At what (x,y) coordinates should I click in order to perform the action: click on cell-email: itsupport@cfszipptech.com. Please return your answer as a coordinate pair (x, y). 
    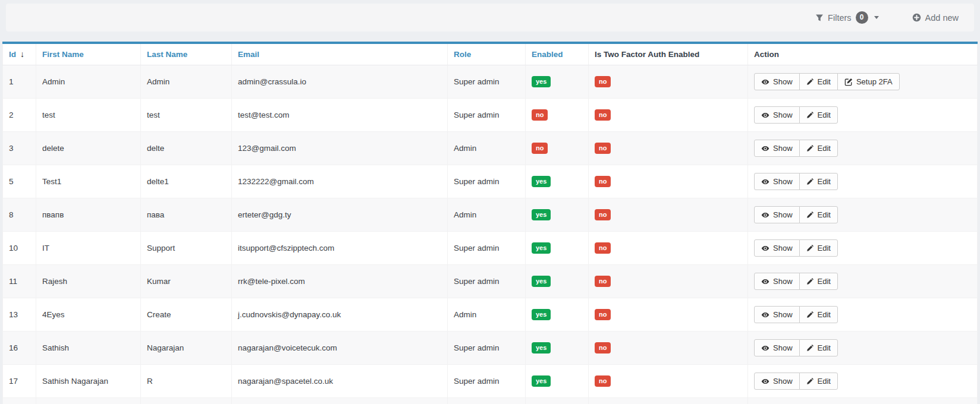
    Looking at the image, I should click on (340, 248).